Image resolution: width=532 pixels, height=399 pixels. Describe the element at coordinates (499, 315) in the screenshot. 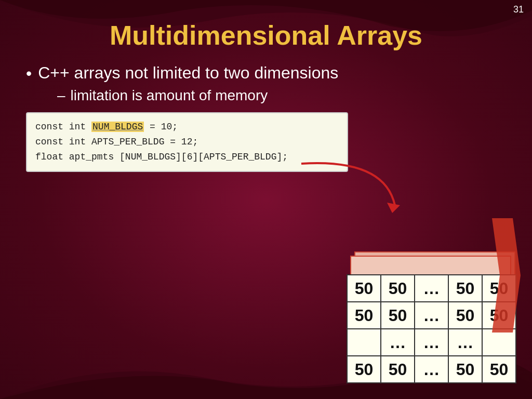

I see `cell-1-4: 50` at that location.